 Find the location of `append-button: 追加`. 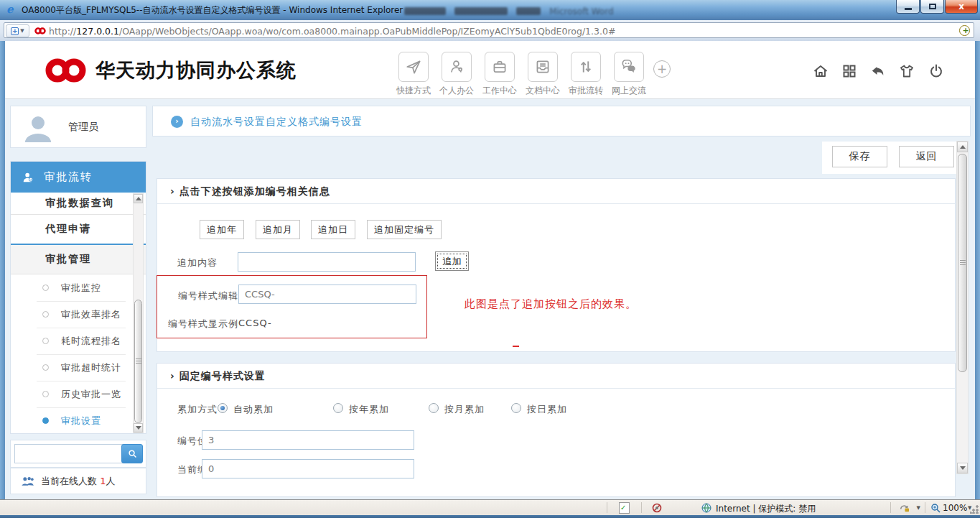

append-button: 追加 is located at coordinates (452, 262).